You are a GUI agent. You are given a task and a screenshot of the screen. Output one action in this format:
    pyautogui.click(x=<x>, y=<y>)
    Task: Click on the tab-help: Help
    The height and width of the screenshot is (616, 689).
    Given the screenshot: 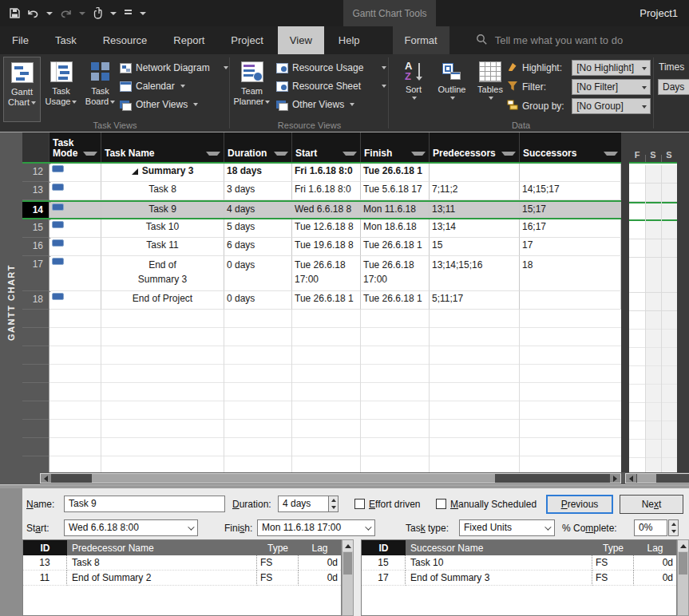 What is the action you would take?
    pyautogui.click(x=350, y=40)
    